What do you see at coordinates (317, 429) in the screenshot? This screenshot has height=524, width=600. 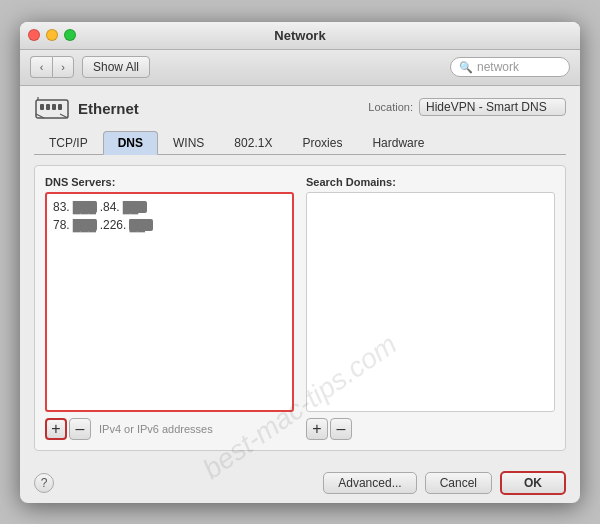 I see `sd-add-button: +` at bounding box center [317, 429].